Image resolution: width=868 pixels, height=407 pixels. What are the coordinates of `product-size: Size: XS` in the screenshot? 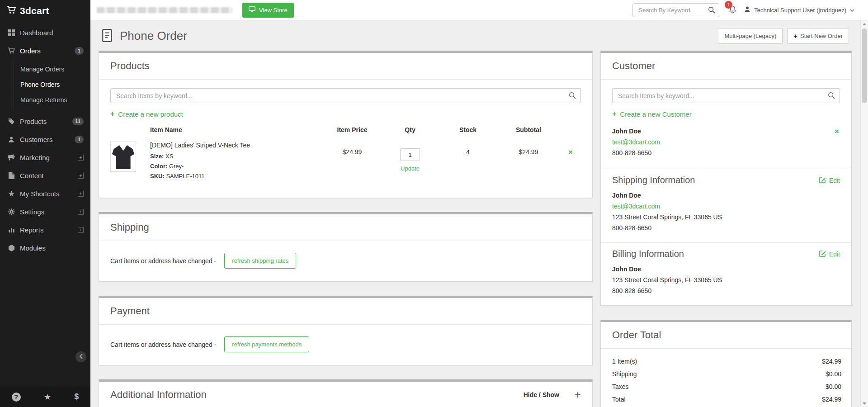 It's located at (237, 156).